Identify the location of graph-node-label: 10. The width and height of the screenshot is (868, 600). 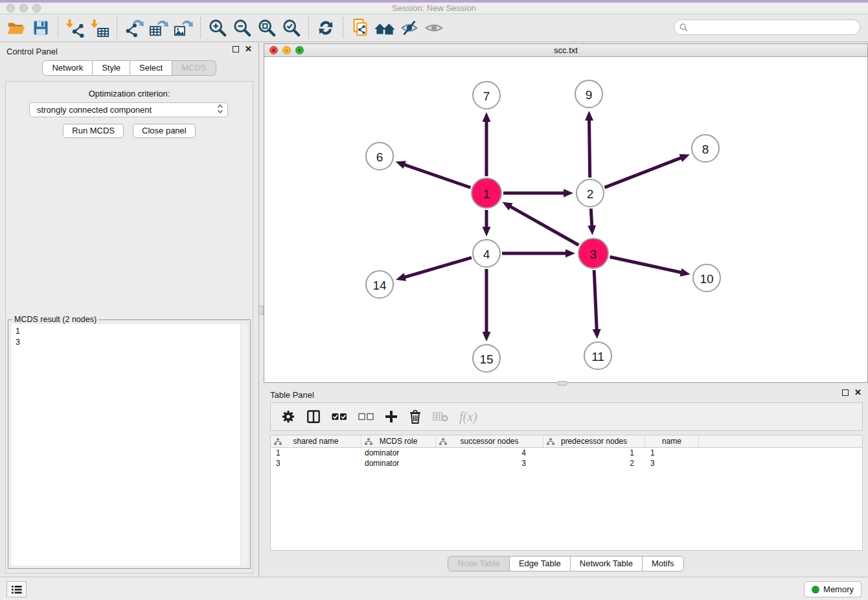
(706, 279).